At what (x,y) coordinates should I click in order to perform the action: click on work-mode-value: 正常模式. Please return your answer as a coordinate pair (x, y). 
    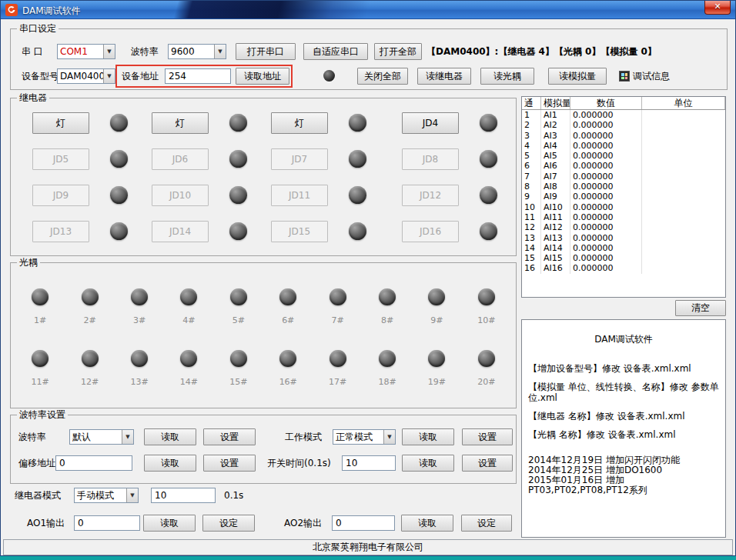
    Looking at the image, I should click on (359, 437).